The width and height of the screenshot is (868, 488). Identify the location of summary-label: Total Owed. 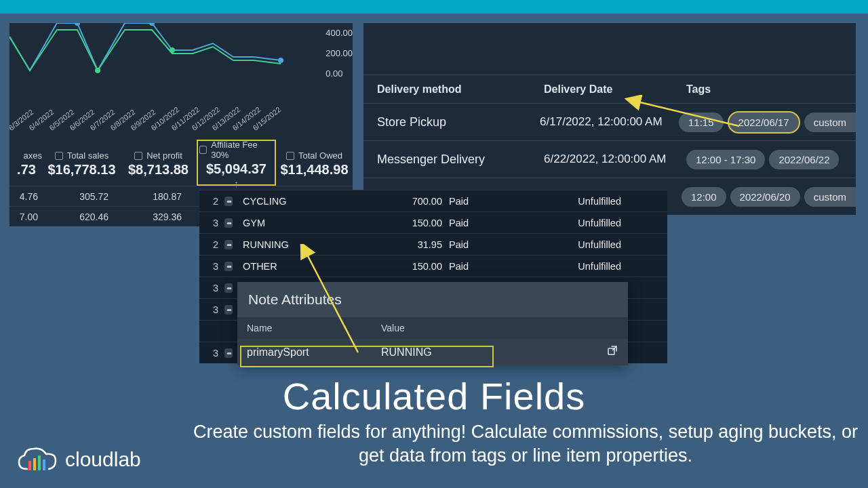
(320, 156).